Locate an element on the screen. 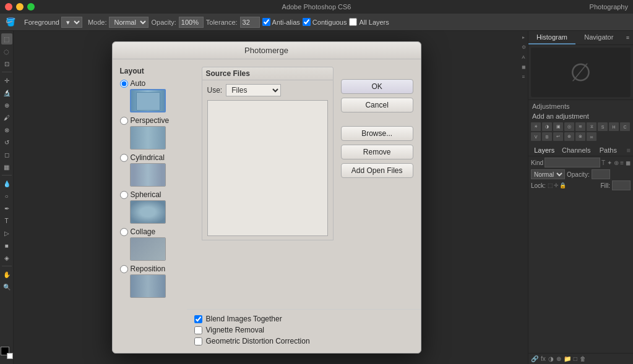 This screenshot has width=633, height=364. browse-button: Browse... is located at coordinates (377, 133).